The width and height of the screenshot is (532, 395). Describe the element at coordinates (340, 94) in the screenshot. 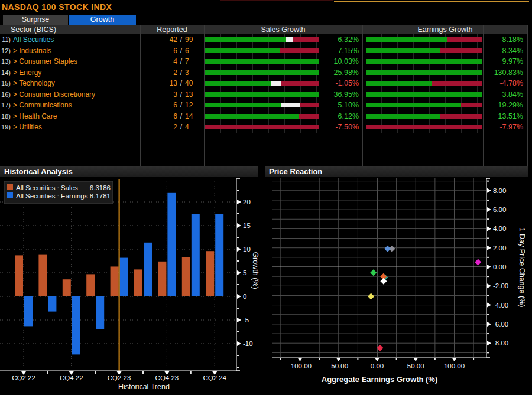

I see `sales-growth-value: 36.95%` at that location.